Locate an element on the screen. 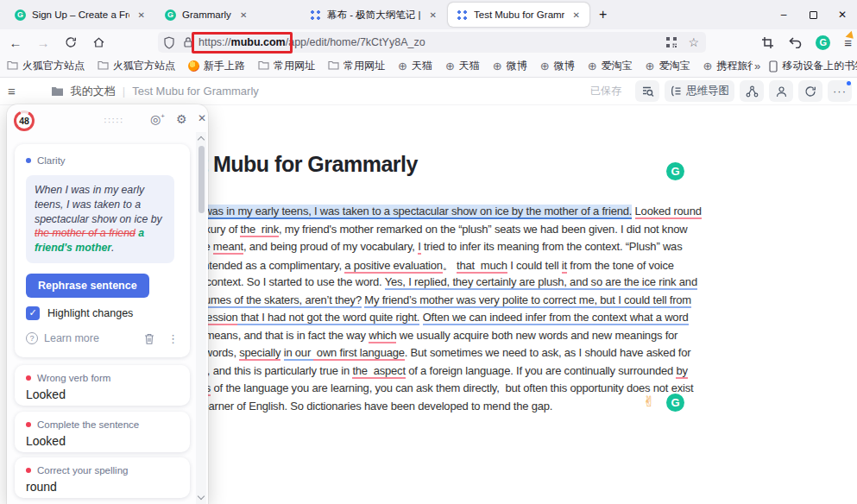 This screenshot has height=504, width=857. breadcrumb-folder: 我的文档 is located at coordinates (93, 91).